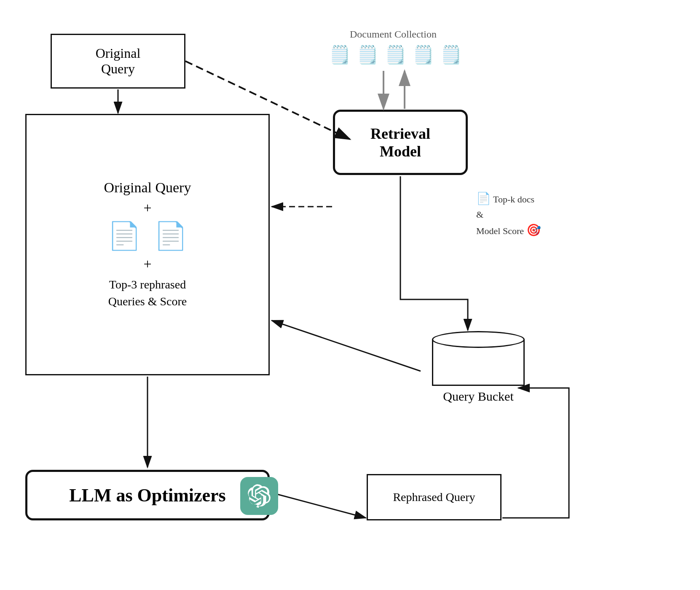  What do you see at coordinates (509, 214) in the screenshot?
I see `topk-label: 📄 Top-k docs & Model Score 🎯` at bounding box center [509, 214].